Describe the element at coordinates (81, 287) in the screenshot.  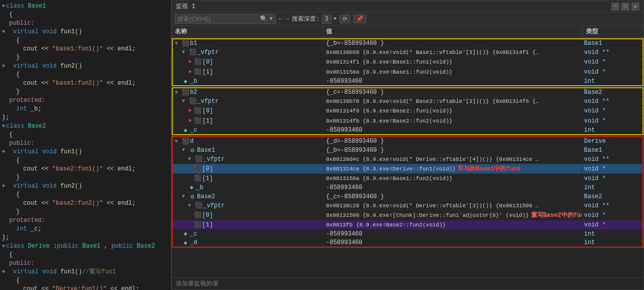
I see `code-text: cout << "Derive:fun1()" << endl;` at that location.